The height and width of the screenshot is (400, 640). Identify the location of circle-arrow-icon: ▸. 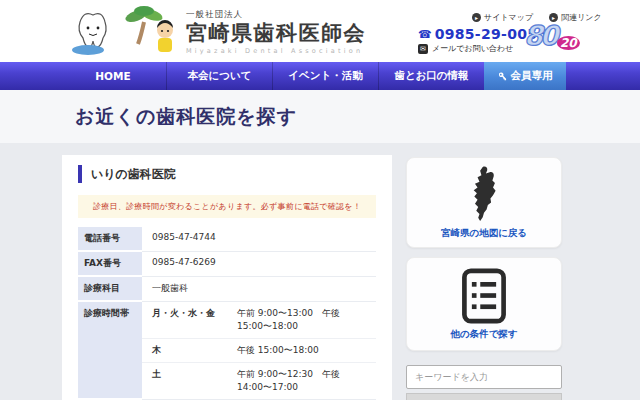
(476, 18).